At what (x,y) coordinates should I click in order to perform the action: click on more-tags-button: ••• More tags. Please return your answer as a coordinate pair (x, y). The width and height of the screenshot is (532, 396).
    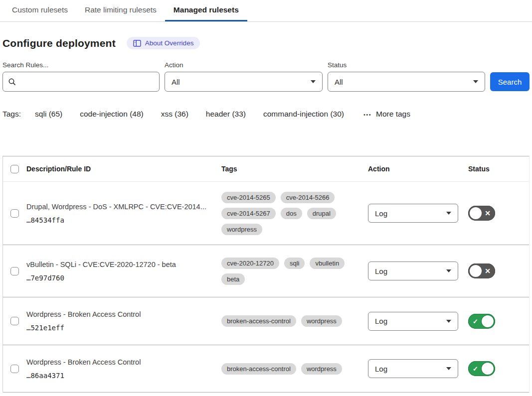
    Looking at the image, I should click on (387, 114).